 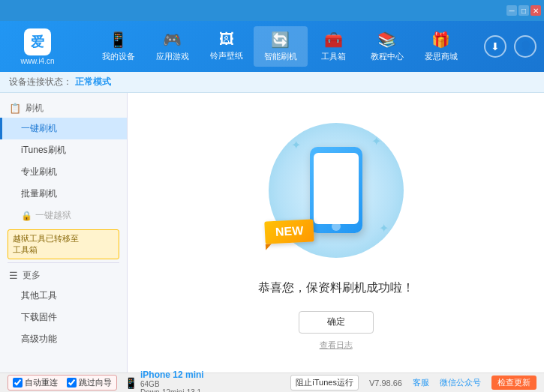 I want to click on window-controls: ─ □ ✕, so click(x=524, y=10).